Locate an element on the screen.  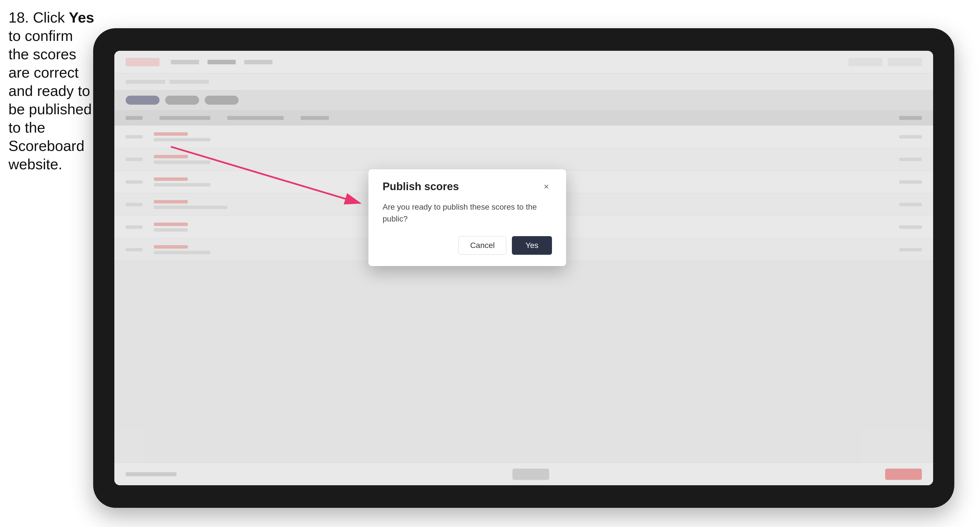
modal-message: Are you ready to publish these scores to… is located at coordinates (467, 213).